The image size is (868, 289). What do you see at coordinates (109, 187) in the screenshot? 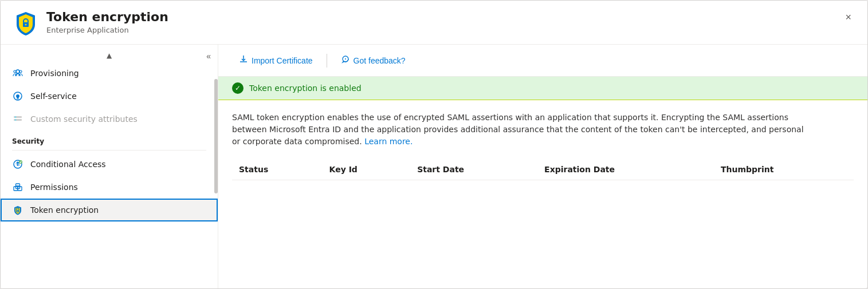
I see `sidebar-item-permissions: Permissions` at bounding box center [109, 187].